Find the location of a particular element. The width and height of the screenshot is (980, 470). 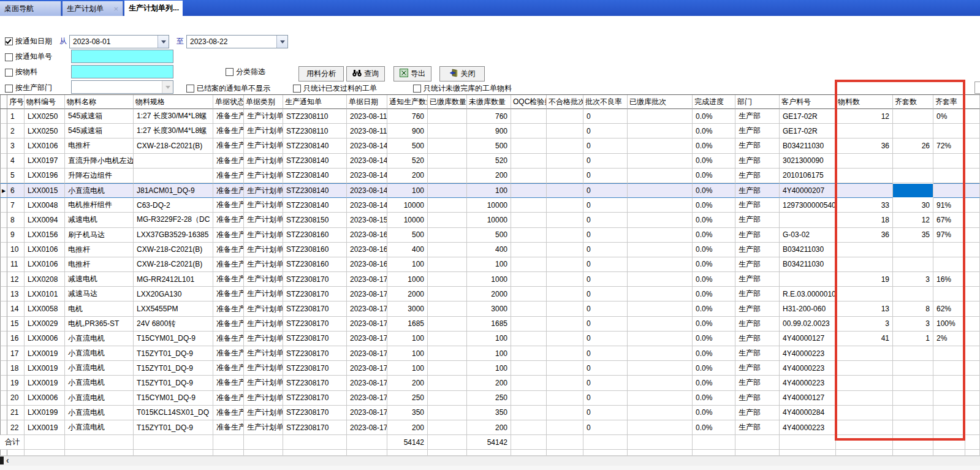

cell-mat is located at coordinates (864, 398).